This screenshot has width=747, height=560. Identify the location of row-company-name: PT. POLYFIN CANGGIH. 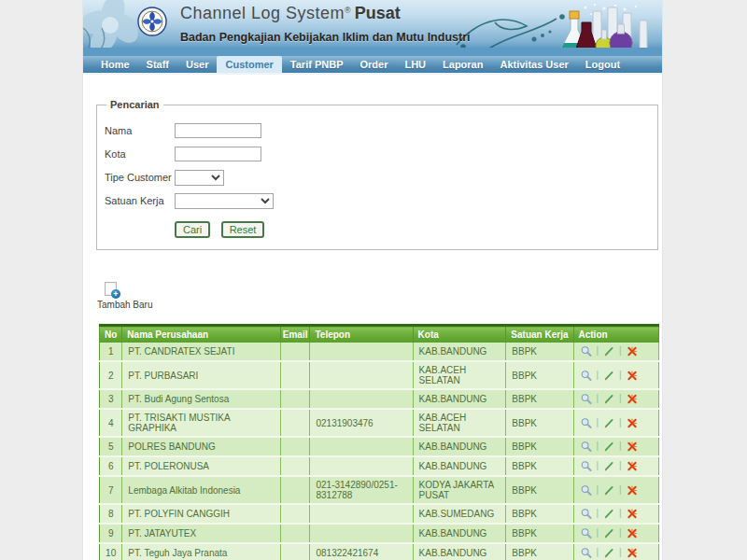
(202, 513).